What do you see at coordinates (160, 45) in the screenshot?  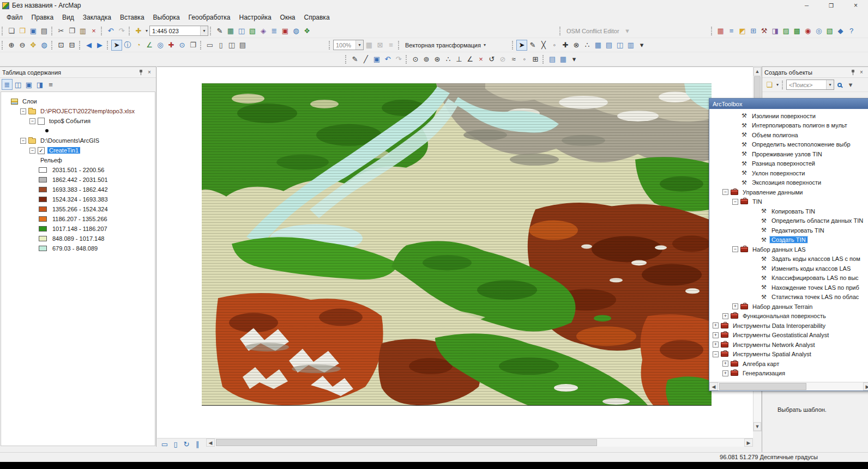 I see `find-icon: ◎` at bounding box center [160, 45].